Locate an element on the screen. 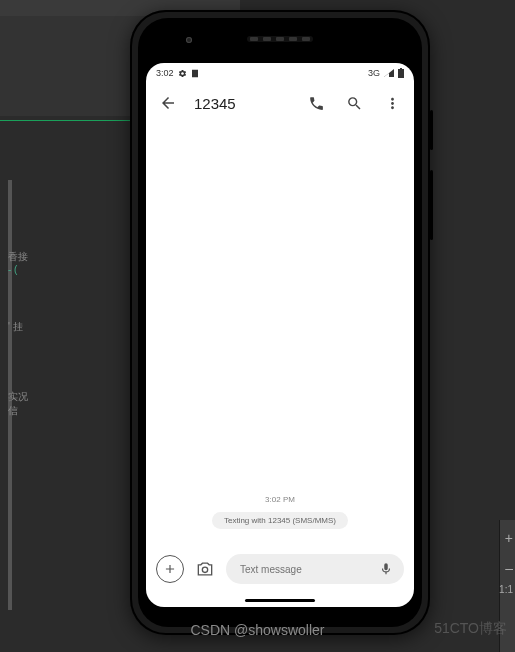 The image size is (515, 652). signal-icon is located at coordinates (389, 73).